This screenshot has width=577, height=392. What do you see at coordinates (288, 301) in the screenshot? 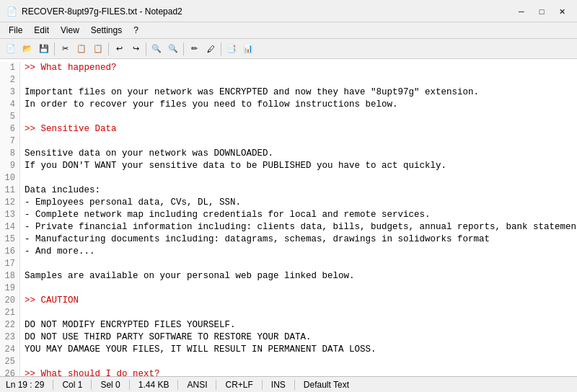
I see `line: 20>> CAUTION` at bounding box center [288, 301].